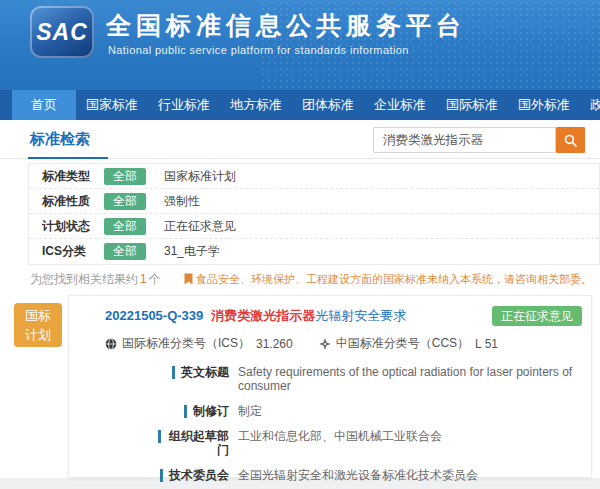  I want to click on filter-option: 31_电子学, so click(192, 252).